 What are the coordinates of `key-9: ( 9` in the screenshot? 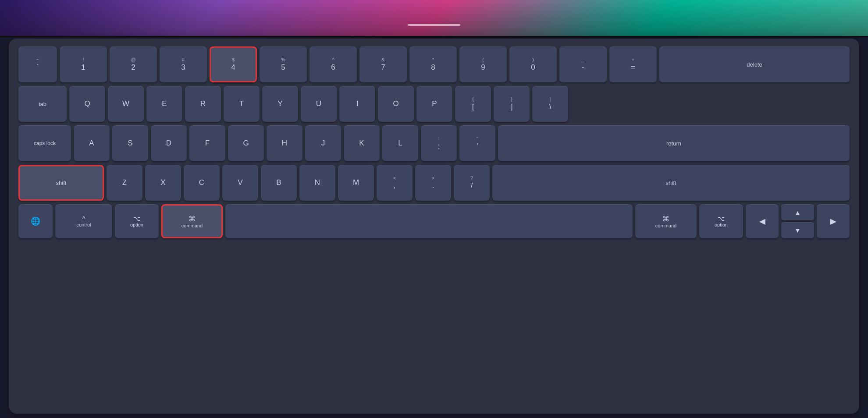 It's located at (483, 64).